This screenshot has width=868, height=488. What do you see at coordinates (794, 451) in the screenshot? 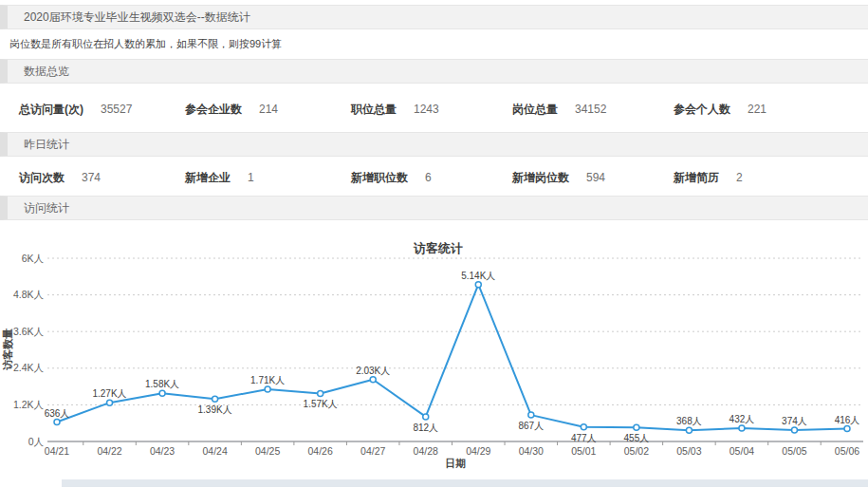
I see `x-tick-label: 05/05` at bounding box center [794, 451].